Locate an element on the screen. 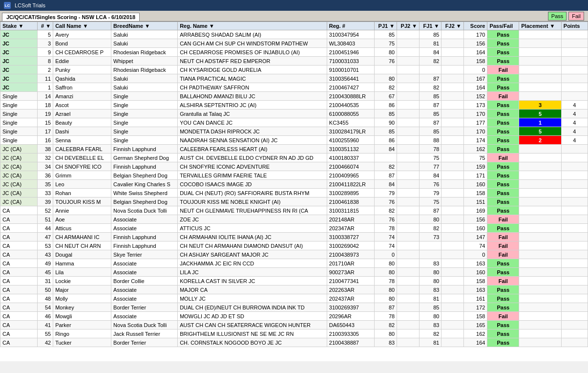 Image resolution: width=588 pixels, height=373 pixels. fail-badge: Fail is located at coordinates (576, 16).